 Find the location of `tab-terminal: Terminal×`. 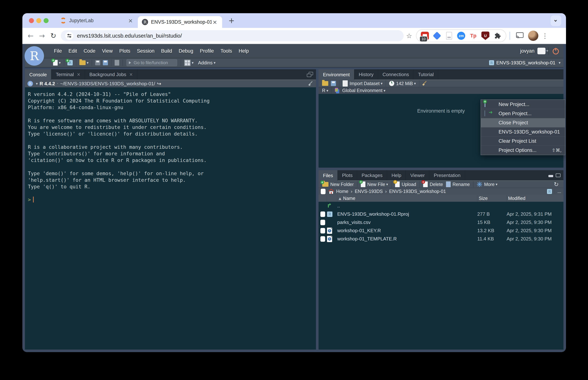

tab-terminal: Terminal× is located at coordinates (68, 75).